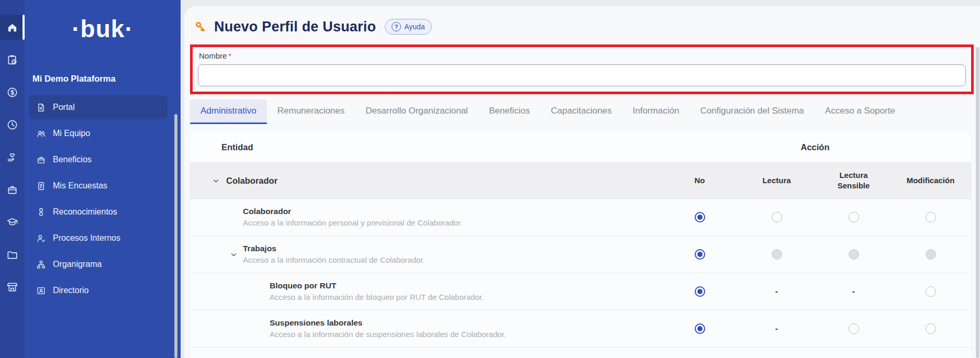  I want to click on group-row-colaborador: Colaborador No Lectura LecturaSensible M…, so click(581, 181).